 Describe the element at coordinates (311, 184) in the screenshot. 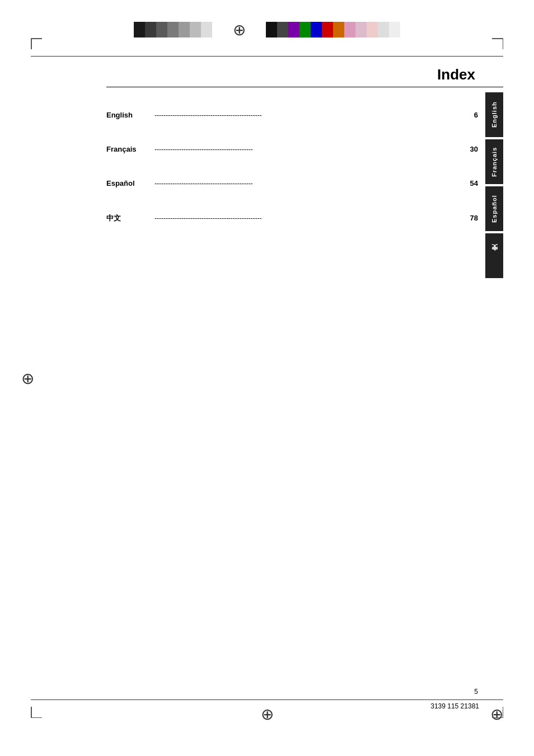

I see `entry-dots-espanol: ----------------------------------------…` at that location.